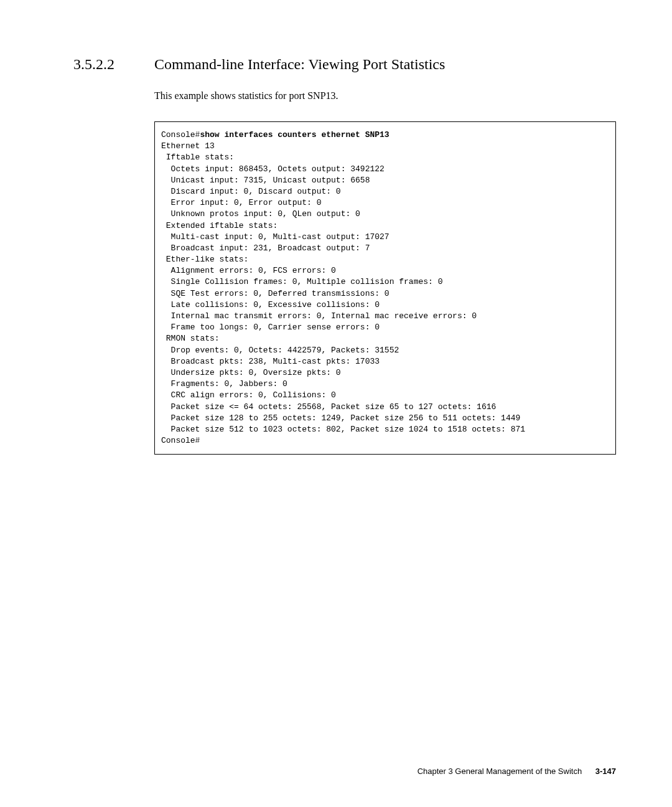  What do you see at coordinates (345, 65) in the screenshot?
I see `section-header: 3.5.2.2 Command-line Interface: Viewing …` at bounding box center [345, 65].